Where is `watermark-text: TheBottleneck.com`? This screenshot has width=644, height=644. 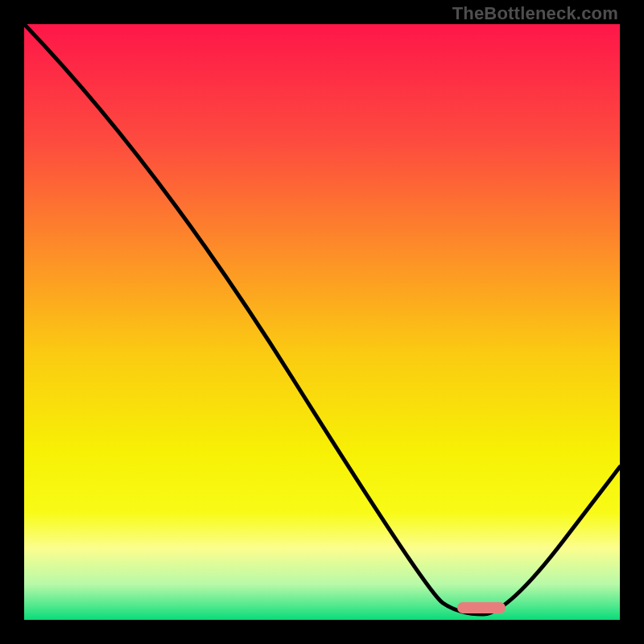 watermark-text: TheBottleneck.com is located at coordinates (535, 14).